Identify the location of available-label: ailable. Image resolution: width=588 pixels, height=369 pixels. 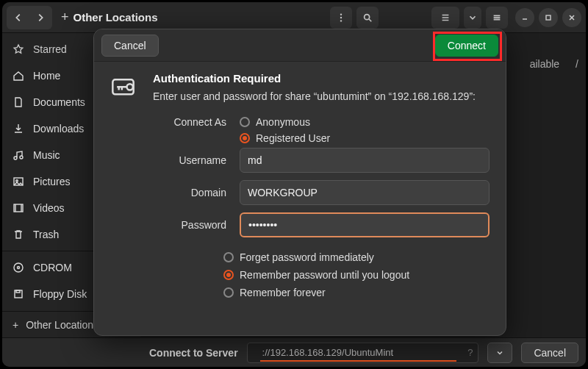
(545, 64).